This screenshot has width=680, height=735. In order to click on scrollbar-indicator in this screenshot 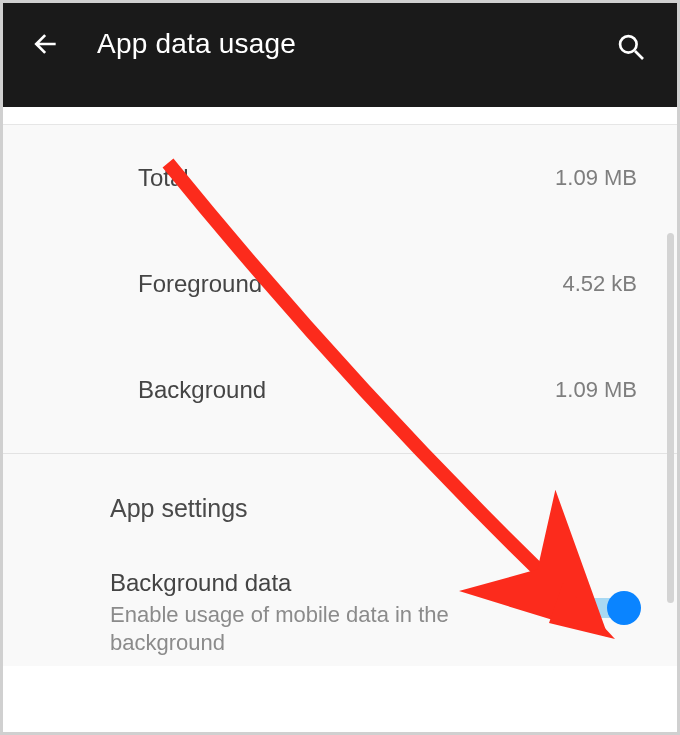, I will do `click(670, 418)`.